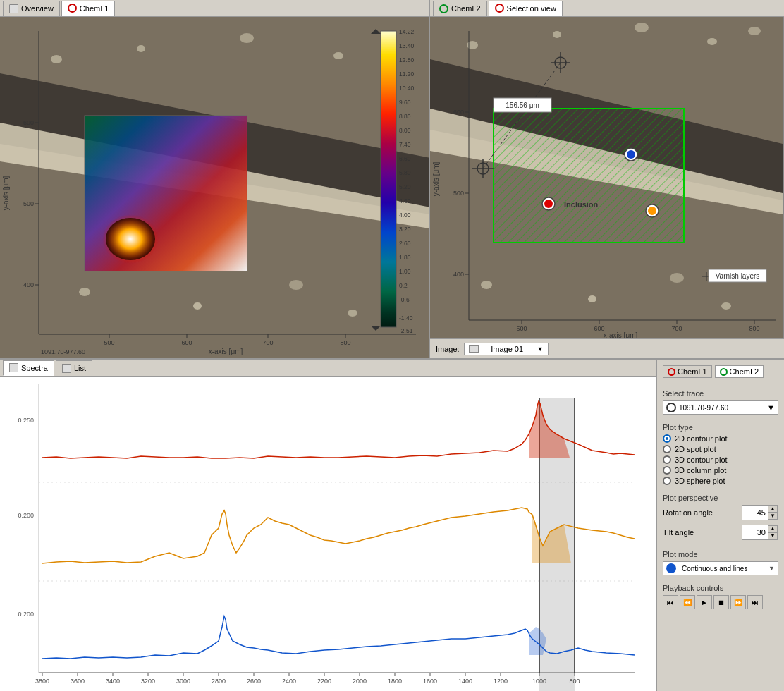  What do you see at coordinates (407, 88) in the screenshot?
I see `svg-text: 10.40` at bounding box center [407, 88].